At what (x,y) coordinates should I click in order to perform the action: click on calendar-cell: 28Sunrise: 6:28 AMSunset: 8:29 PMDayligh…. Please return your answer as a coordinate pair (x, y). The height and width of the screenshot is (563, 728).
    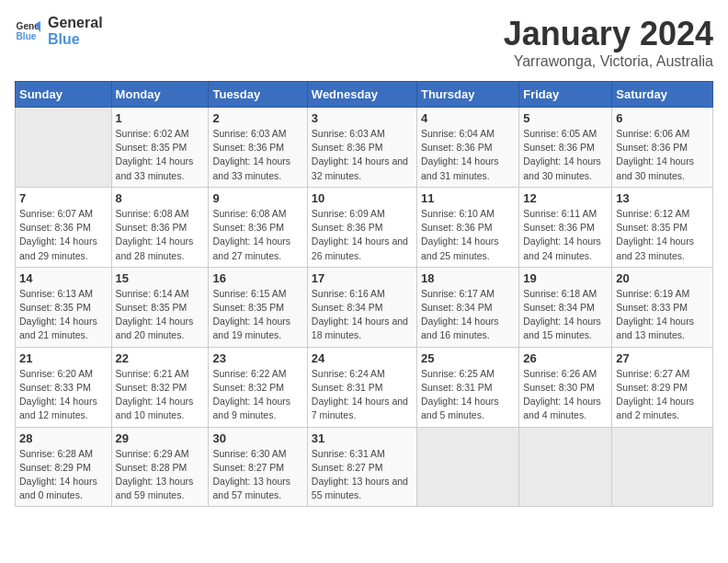
    Looking at the image, I should click on (64, 467).